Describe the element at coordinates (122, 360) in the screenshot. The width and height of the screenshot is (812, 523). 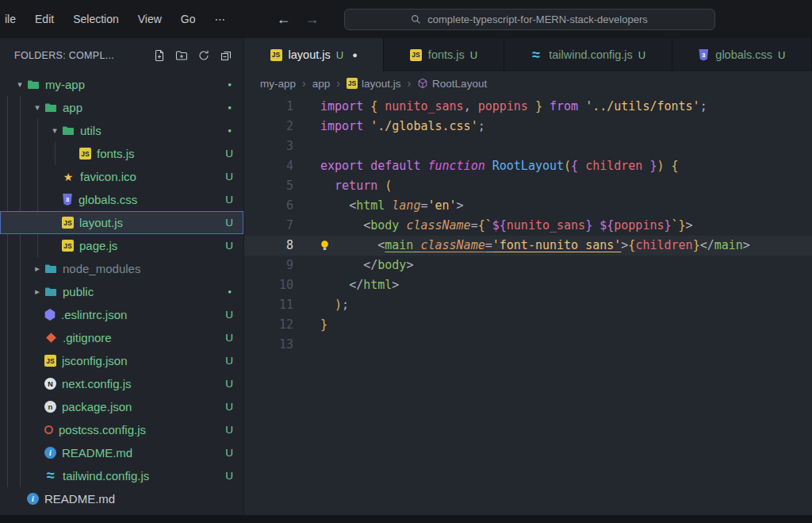
I see `tree-item-jsconfig.json: JSjsconfig.jsonU` at that location.